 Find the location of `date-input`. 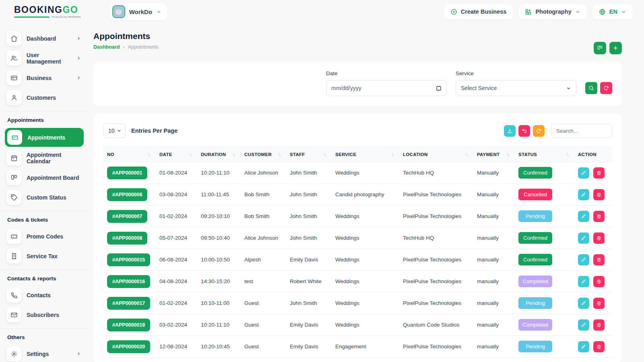

date-input is located at coordinates (384, 88).